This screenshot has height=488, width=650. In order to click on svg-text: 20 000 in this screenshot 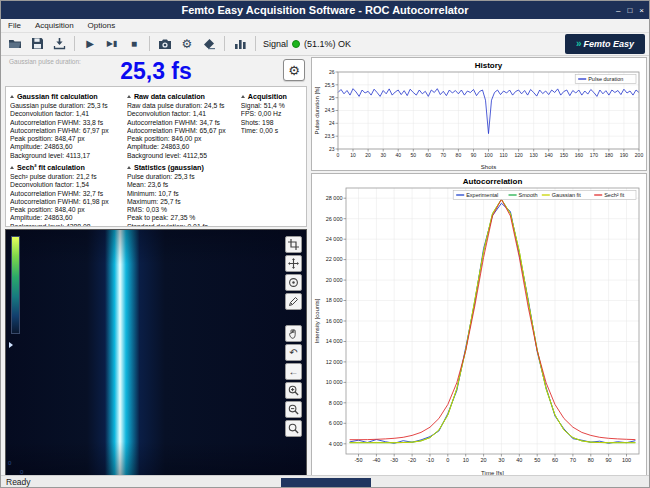, I will do `click(334, 280)`.